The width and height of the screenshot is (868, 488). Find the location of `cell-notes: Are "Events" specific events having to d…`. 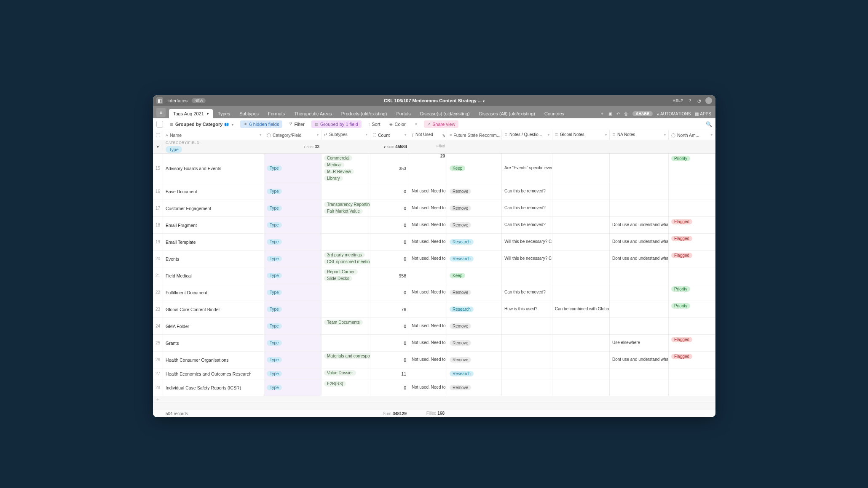

cell-notes: Are "Events" specific events having to d… is located at coordinates (527, 168).